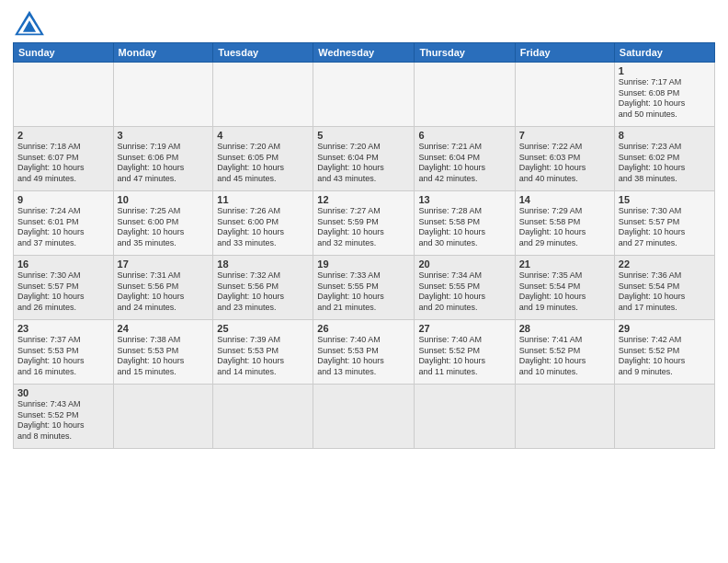  What do you see at coordinates (63, 357) in the screenshot?
I see `day-info: Sunrise: 7:37 AM Sunset: 5:53 PM Dayligh…` at bounding box center [63, 357].